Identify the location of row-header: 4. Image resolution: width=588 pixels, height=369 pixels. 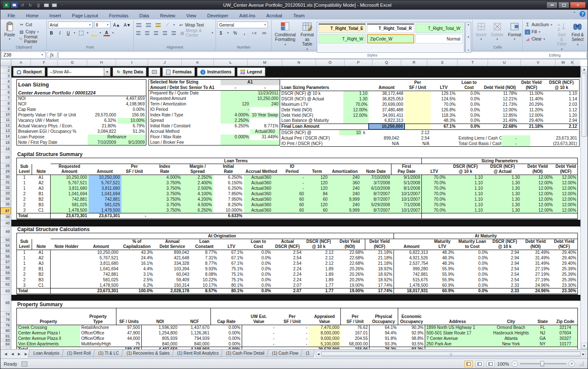
(6, 82).